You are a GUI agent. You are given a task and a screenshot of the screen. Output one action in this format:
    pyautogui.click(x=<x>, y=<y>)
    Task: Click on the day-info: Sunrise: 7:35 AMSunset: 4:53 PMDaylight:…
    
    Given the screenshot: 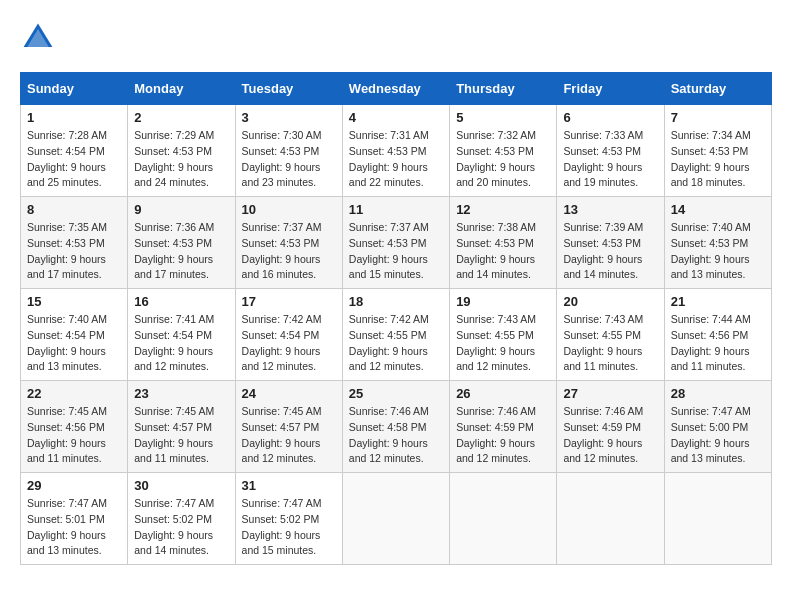 What is the action you would take?
    pyautogui.click(x=74, y=252)
    